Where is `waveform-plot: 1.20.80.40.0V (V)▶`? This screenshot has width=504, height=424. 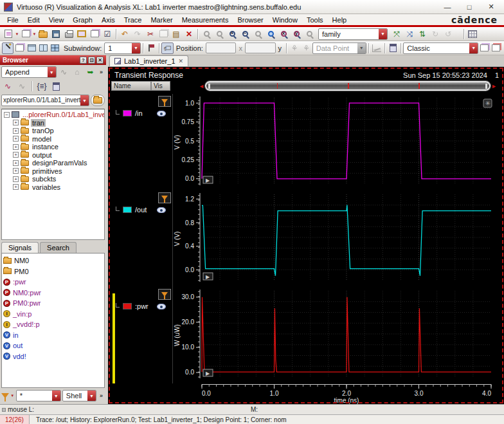
waveform-plot: 1.20.80.40.0V (V)▶ is located at coordinates (338, 239).